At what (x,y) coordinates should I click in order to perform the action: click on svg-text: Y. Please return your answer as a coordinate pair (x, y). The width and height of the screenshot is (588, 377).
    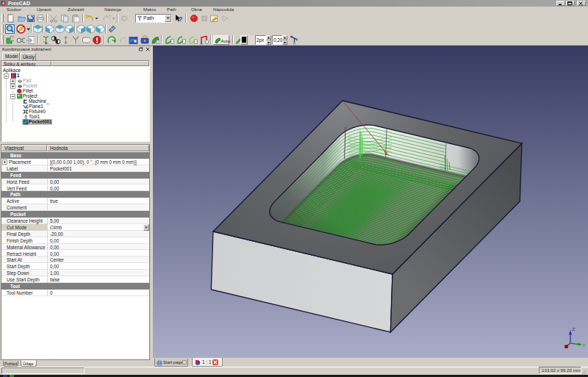
    Looking at the image, I should click on (584, 345).